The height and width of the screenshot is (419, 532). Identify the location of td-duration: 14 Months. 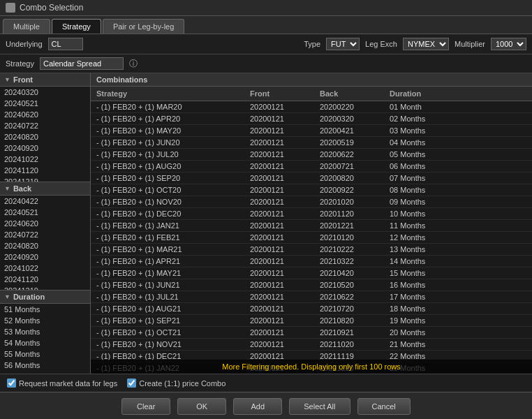
(422, 261).